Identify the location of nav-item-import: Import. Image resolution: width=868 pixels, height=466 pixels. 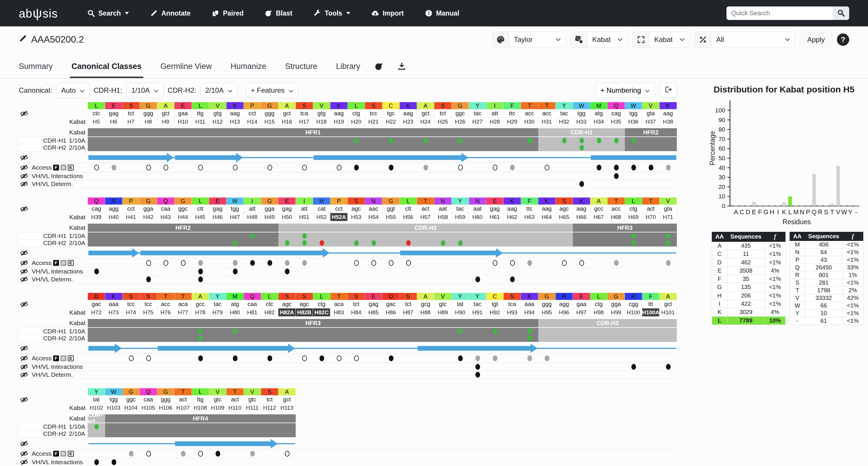
(388, 13).